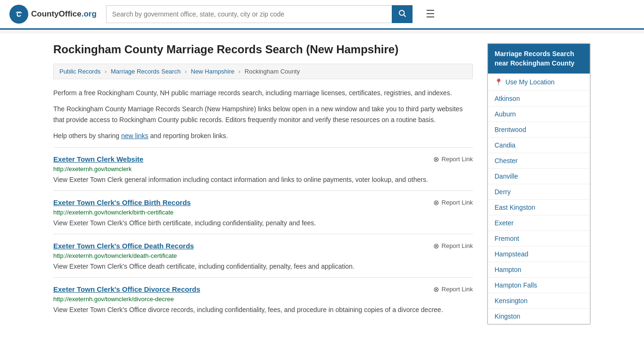 This screenshot has width=644, height=362. What do you see at coordinates (322, 32) in the screenshot?
I see `sub-header-bar` at bounding box center [322, 32].